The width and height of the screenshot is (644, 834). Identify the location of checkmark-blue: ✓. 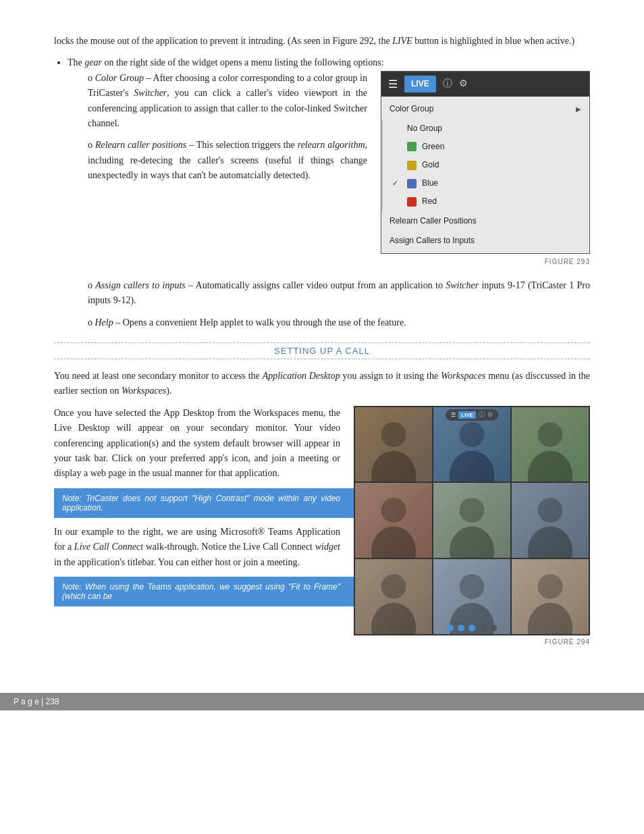
(397, 184).